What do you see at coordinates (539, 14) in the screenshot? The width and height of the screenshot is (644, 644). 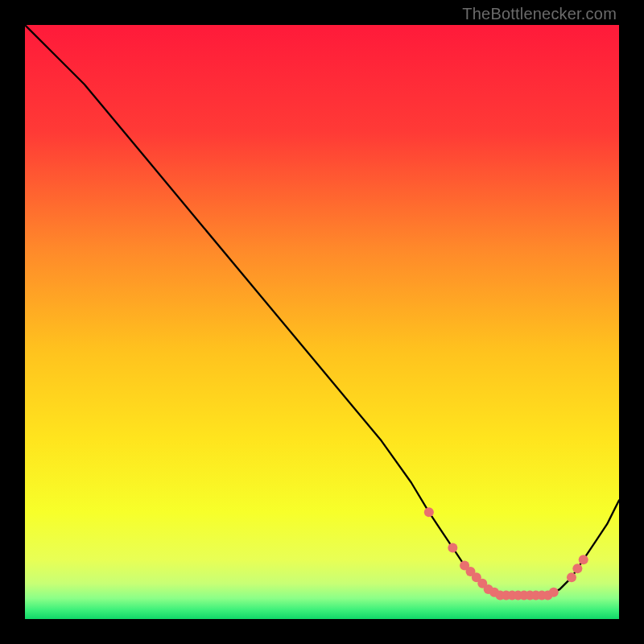 I see `attribution-label: TheBottlenecker.com` at bounding box center [539, 14].